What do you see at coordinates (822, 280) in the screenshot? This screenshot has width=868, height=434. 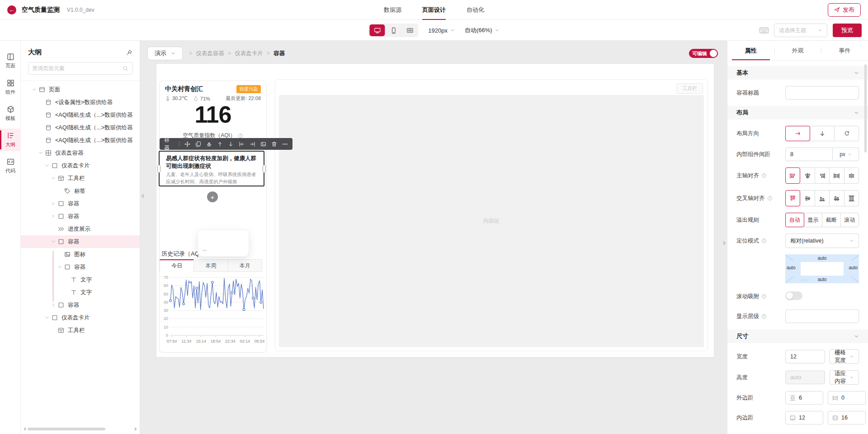 I see `offset-bottom: auto` at bounding box center [822, 280].